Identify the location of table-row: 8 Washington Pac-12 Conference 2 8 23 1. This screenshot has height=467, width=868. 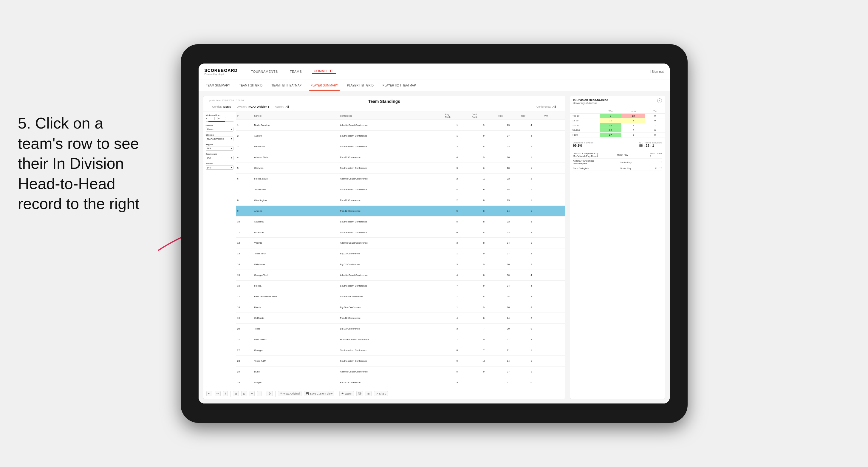
(401, 200).